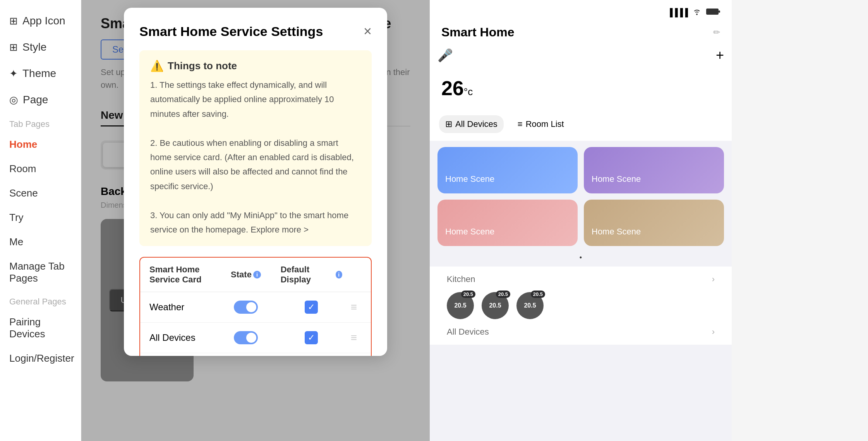 The width and height of the screenshot is (868, 441). What do you see at coordinates (40, 74) in the screenshot?
I see `sidebar-item-theme: ✦ Theme` at bounding box center [40, 74].